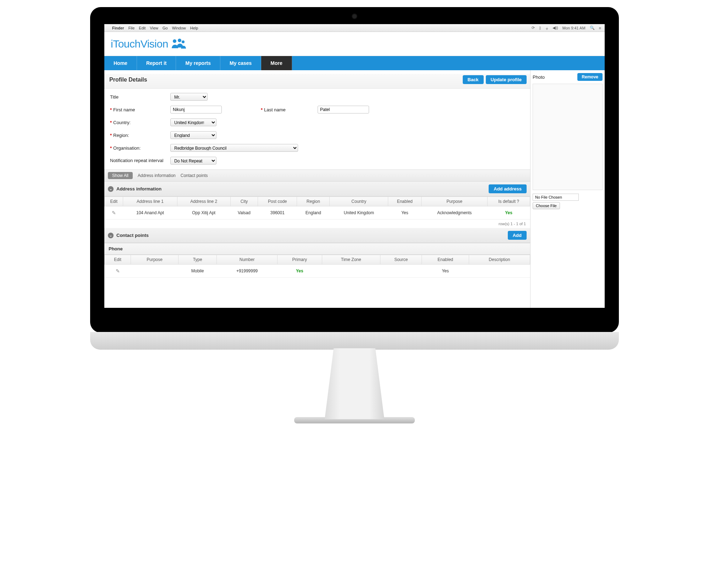 This screenshot has width=709, height=588. Describe the element at coordinates (313, 213) in the screenshot. I see `cell-region: England` at that location.